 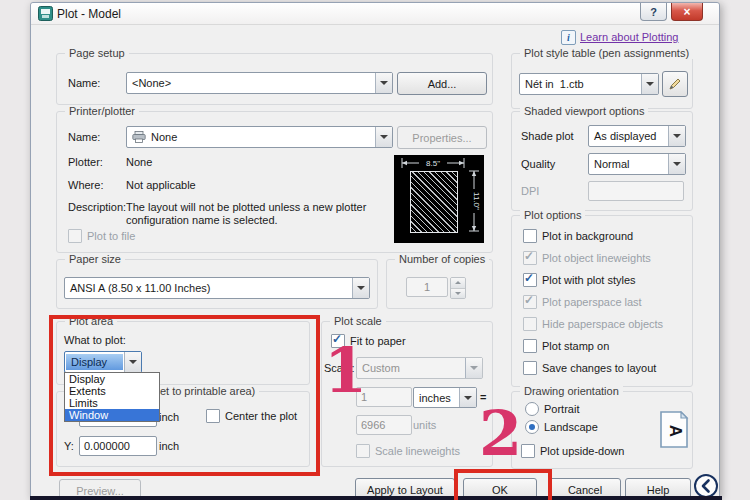 I want to click on plot-to-file-label: Plot to file, so click(x=111, y=236).